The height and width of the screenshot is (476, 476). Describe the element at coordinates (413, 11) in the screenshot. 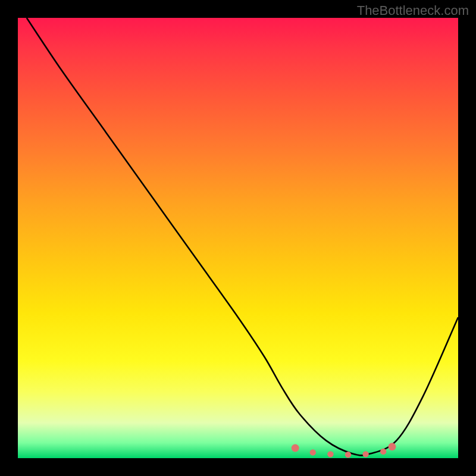

I see `watermark-label: TheBottleneck.com` at that location.